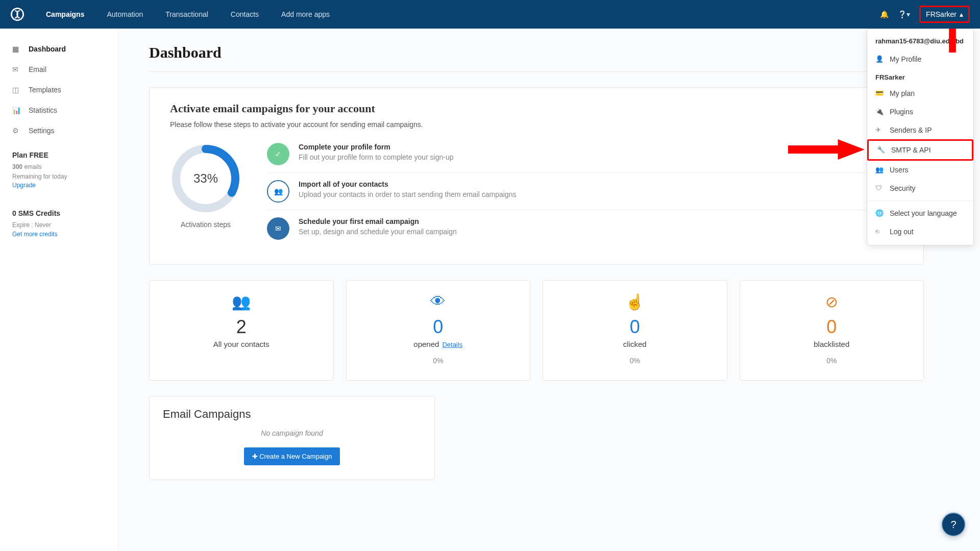 This screenshot has height=551, width=980. I want to click on step-title: Schedule your first email campaign, so click(378, 221).